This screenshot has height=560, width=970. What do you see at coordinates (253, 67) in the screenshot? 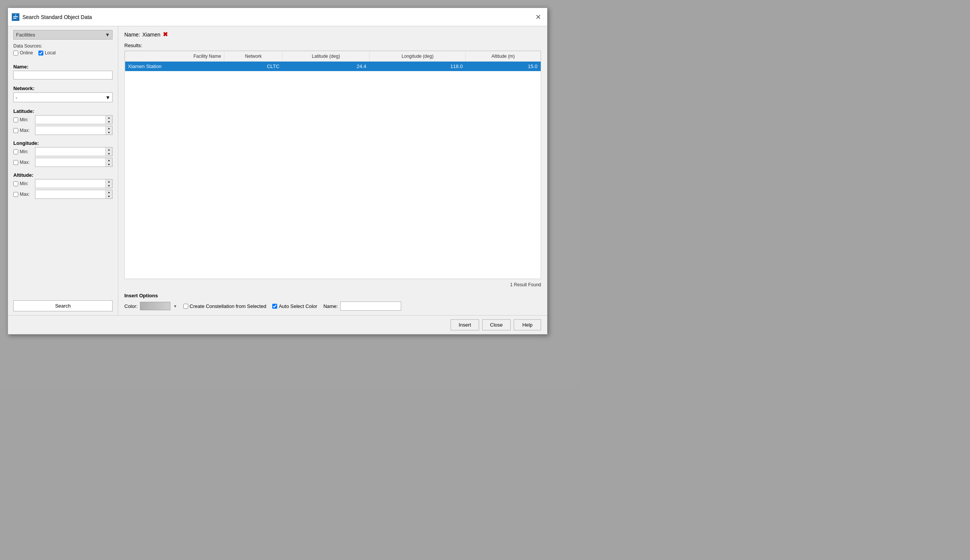
I see `cell-network: CLTC` at bounding box center [253, 67].